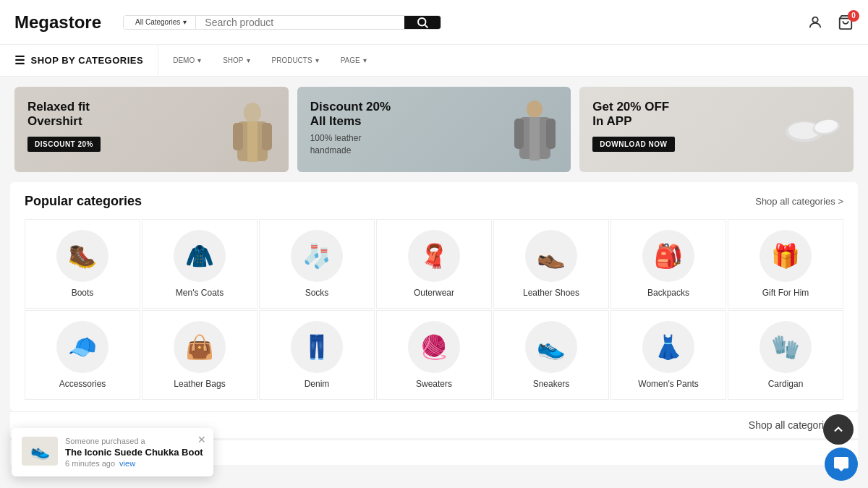  Describe the element at coordinates (799, 201) in the screenshot. I see `shop-all-link-top: Shop all categories >` at that location.